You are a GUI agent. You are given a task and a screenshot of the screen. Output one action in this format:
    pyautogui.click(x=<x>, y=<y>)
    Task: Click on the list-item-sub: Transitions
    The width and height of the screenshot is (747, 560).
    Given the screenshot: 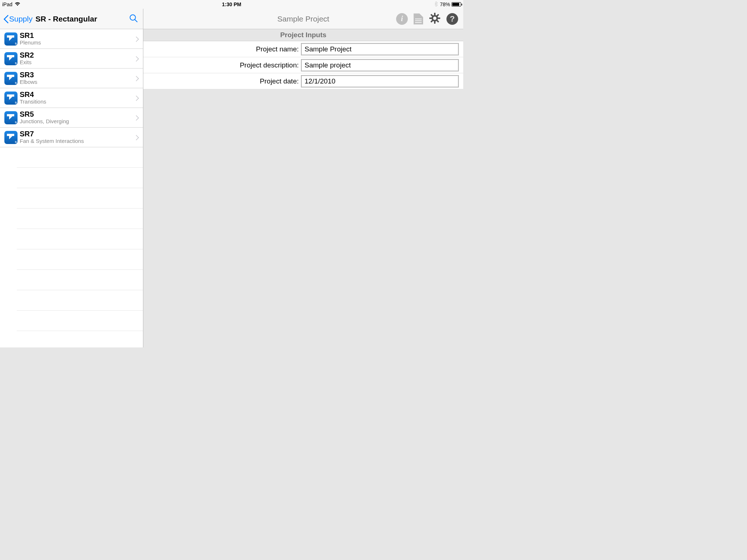 What is the action you would take?
    pyautogui.click(x=77, y=101)
    